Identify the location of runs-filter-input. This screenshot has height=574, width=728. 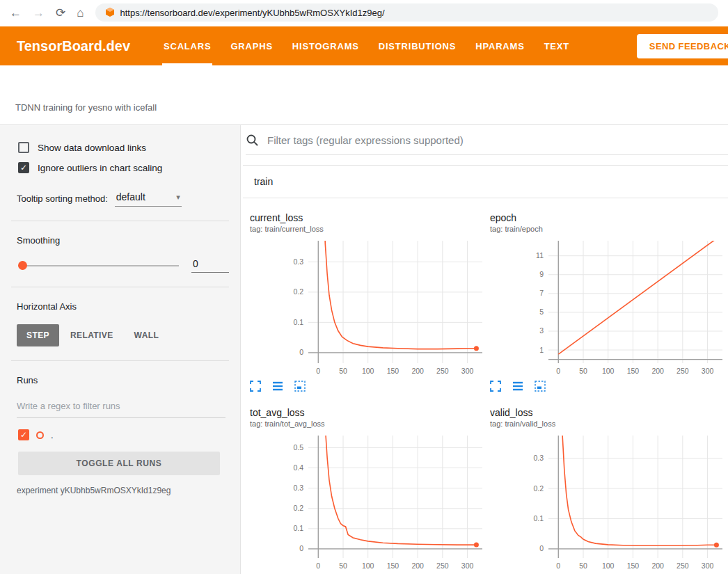
(121, 408).